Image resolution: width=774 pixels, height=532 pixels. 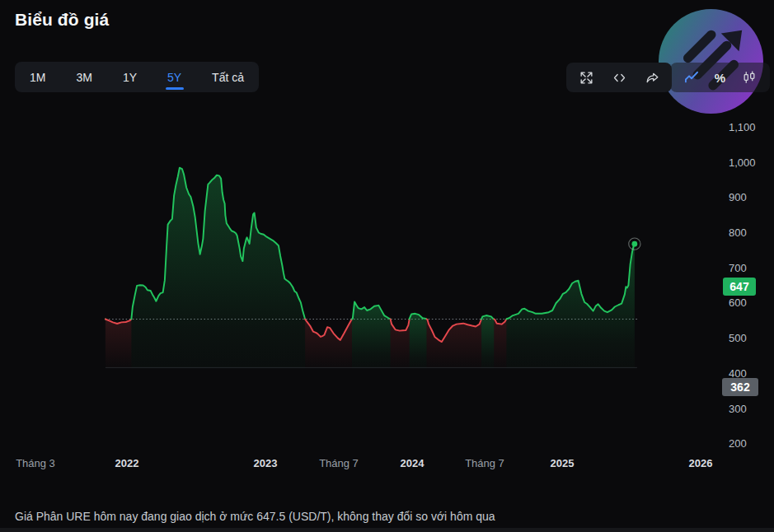 What do you see at coordinates (748, 268) in the screenshot?
I see `y-axis-tick: 700` at bounding box center [748, 268].